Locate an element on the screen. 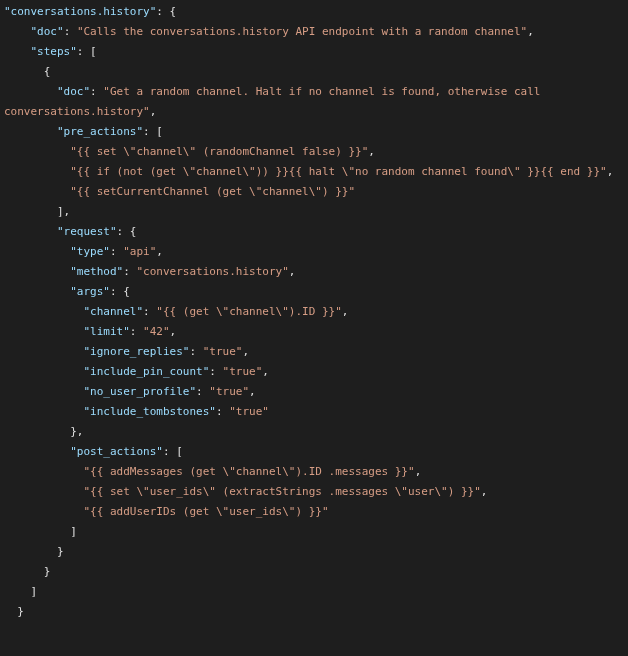 The image size is (628, 656). json-key: "no_user_profile" is located at coordinates (140, 392).